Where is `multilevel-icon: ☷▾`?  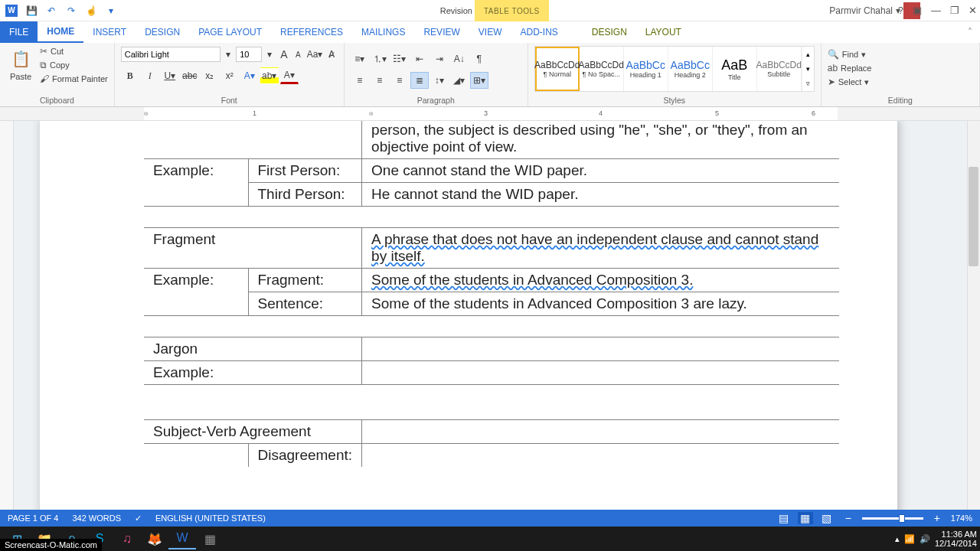
multilevel-icon: ☷▾ is located at coordinates (400, 59).